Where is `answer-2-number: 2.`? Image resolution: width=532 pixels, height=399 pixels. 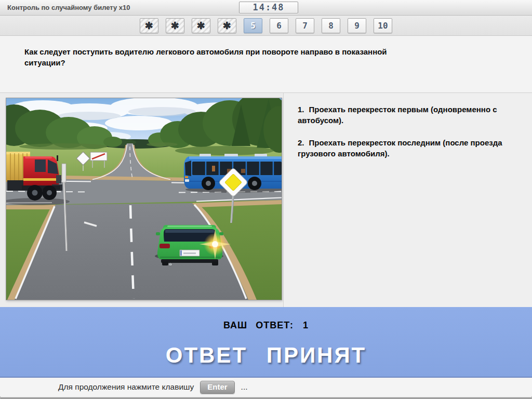
answer-2-number: 2. is located at coordinates (301, 142).